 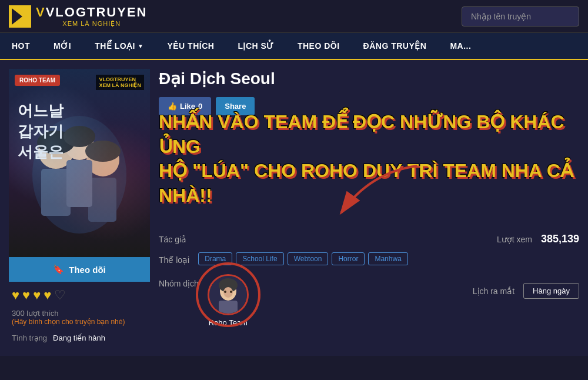 What do you see at coordinates (348, 259) in the screenshot?
I see `tag-horror: Horror` at bounding box center [348, 259].